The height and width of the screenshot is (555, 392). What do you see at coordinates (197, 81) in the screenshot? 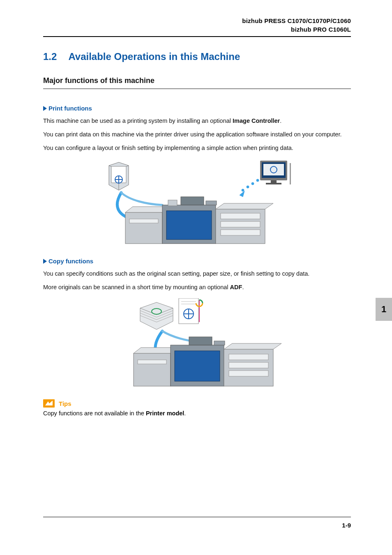
I see `subsection-heading: Major functions of this machine` at bounding box center [197, 81].